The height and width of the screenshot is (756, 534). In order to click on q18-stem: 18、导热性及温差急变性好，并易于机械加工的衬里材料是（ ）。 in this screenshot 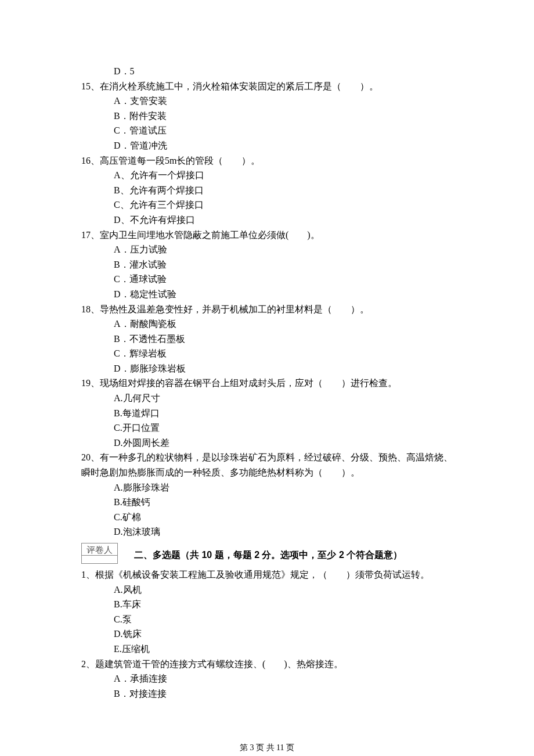, I will do `click(267, 309)`.